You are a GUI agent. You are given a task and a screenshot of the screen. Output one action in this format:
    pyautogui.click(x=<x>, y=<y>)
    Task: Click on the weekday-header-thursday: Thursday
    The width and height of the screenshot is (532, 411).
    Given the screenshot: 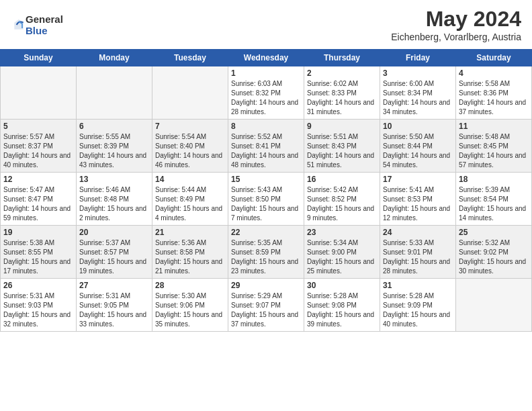 What is the action you would take?
    pyautogui.click(x=343, y=58)
    